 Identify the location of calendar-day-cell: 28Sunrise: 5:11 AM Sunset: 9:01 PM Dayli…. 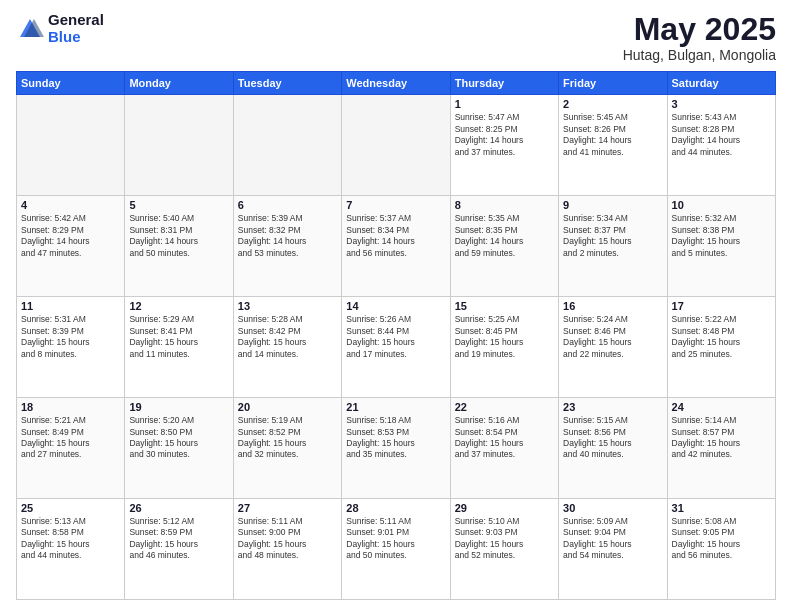
(396, 550).